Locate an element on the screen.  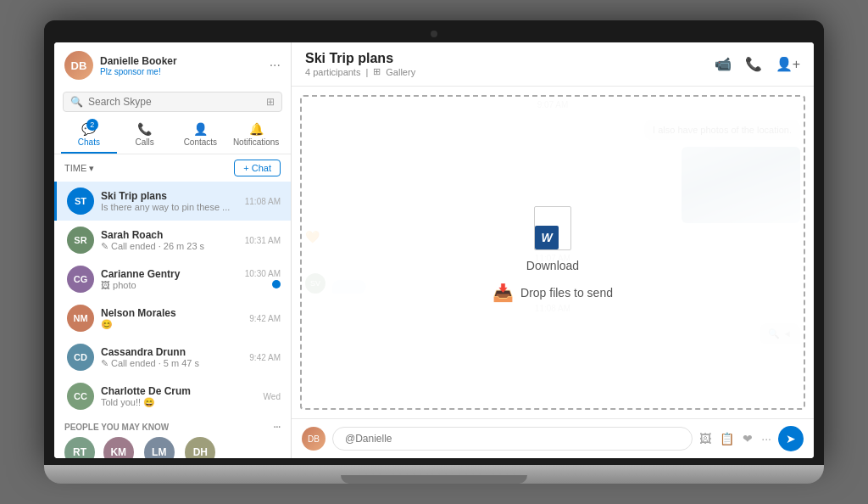
list-item: CC Charlotte De Crum Told you!! 😄 Wed is located at coordinates (173, 396).